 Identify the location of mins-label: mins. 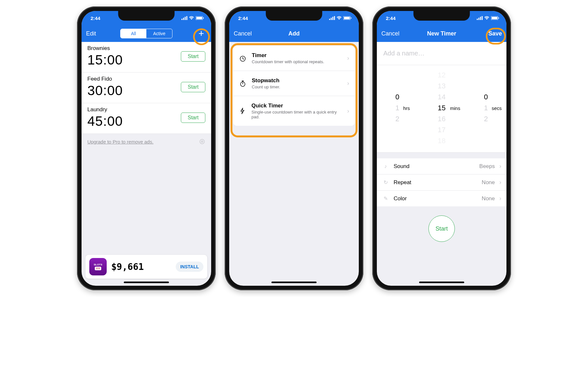
(455, 108).